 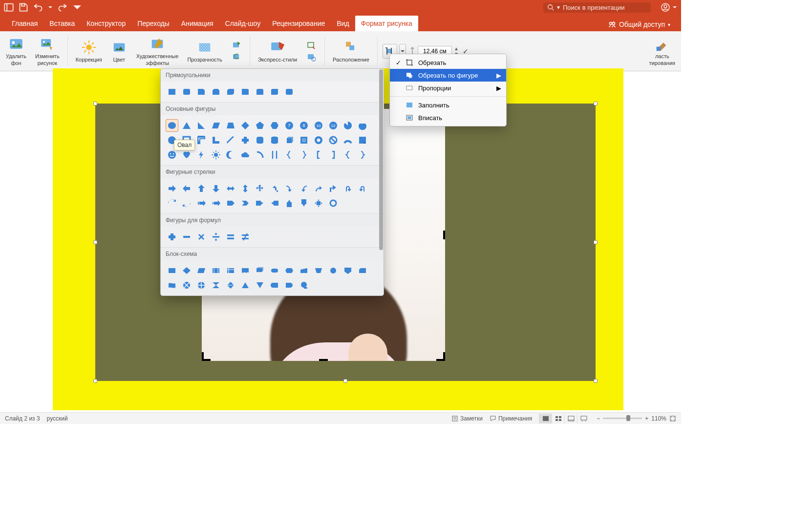 I want to click on shape-pentagon, so click(x=260, y=126).